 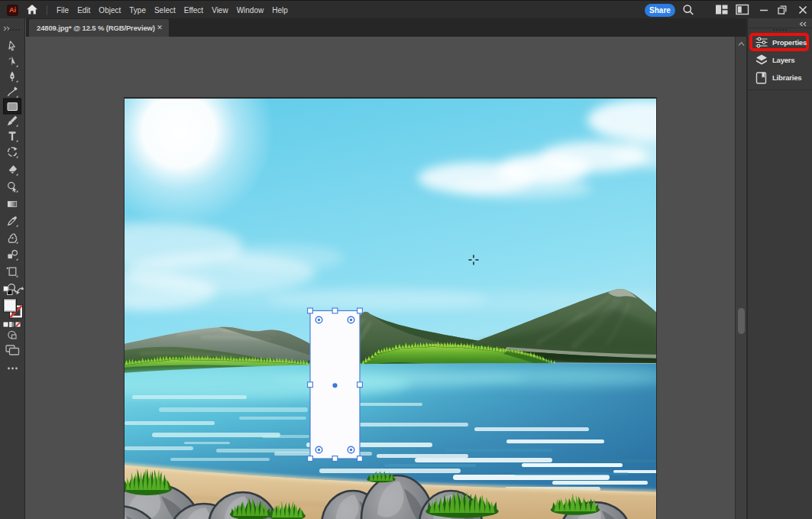 What do you see at coordinates (12, 61) in the screenshot?
I see `direct-selection-tool` at bounding box center [12, 61].